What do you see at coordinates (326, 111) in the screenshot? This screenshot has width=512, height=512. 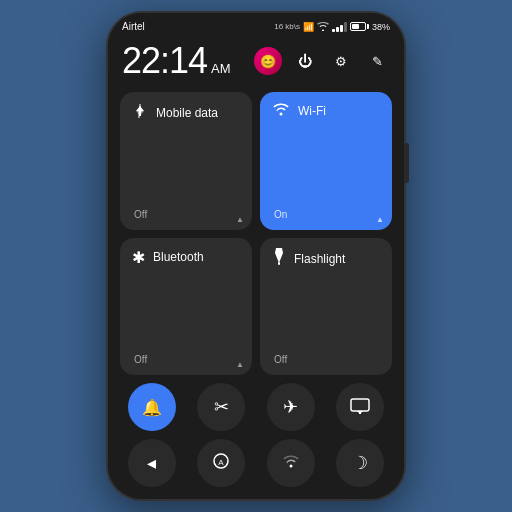 I see `wifi-tile-top: Wi-Fi` at bounding box center [326, 111].